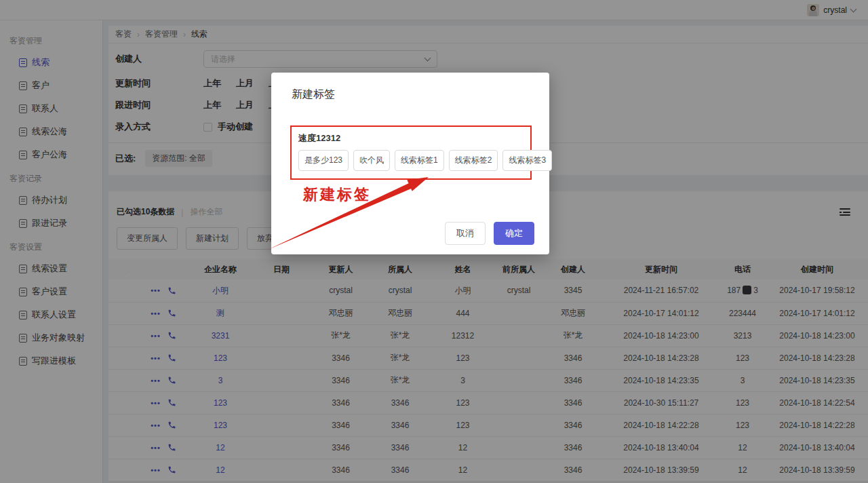  Describe the element at coordinates (411, 160) in the screenshot. I see `tag-list: 是多少123吹个风线索标签1线索标签2线索标签3` at that location.